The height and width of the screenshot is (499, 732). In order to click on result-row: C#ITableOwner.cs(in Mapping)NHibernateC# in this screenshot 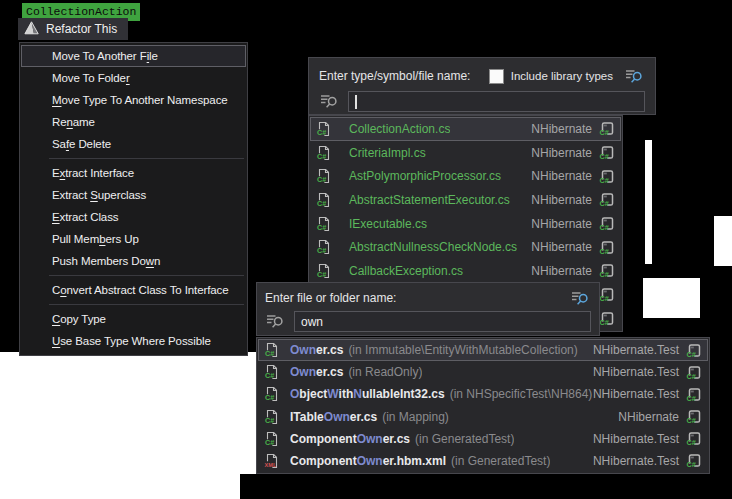, I will do `click(483, 417)`.